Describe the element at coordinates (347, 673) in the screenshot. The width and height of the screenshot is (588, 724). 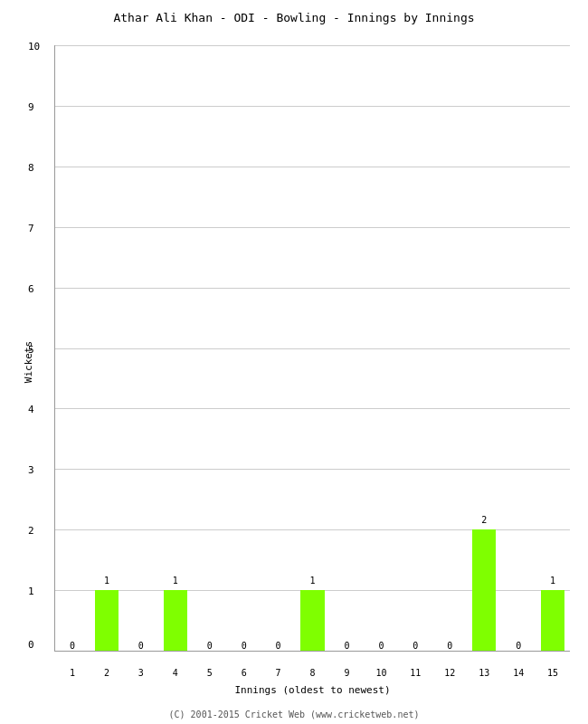
I see `x-label-9: 9` at that location.